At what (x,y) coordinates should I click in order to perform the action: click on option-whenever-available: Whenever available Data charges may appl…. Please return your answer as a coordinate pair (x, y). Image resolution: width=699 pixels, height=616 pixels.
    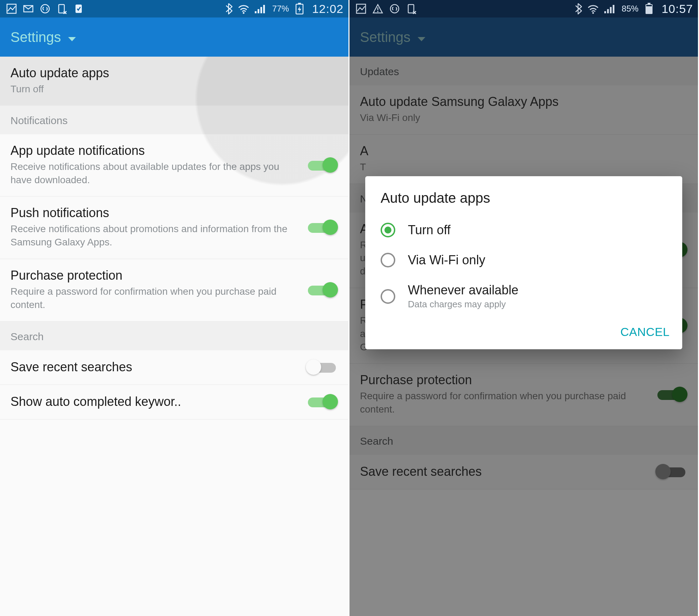
    Looking at the image, I should click on (524, 296).